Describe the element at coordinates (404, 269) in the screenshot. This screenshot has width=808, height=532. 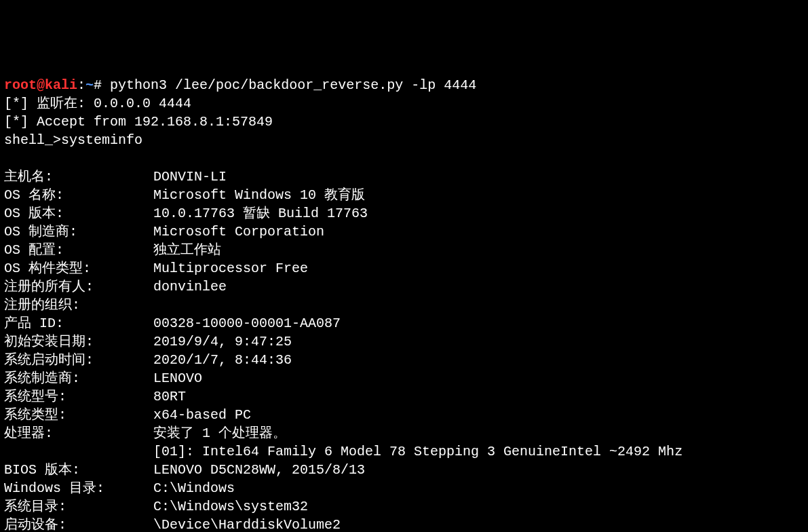
I see `info-row: OS 构件类型:Multiprocessor Free` at that location.